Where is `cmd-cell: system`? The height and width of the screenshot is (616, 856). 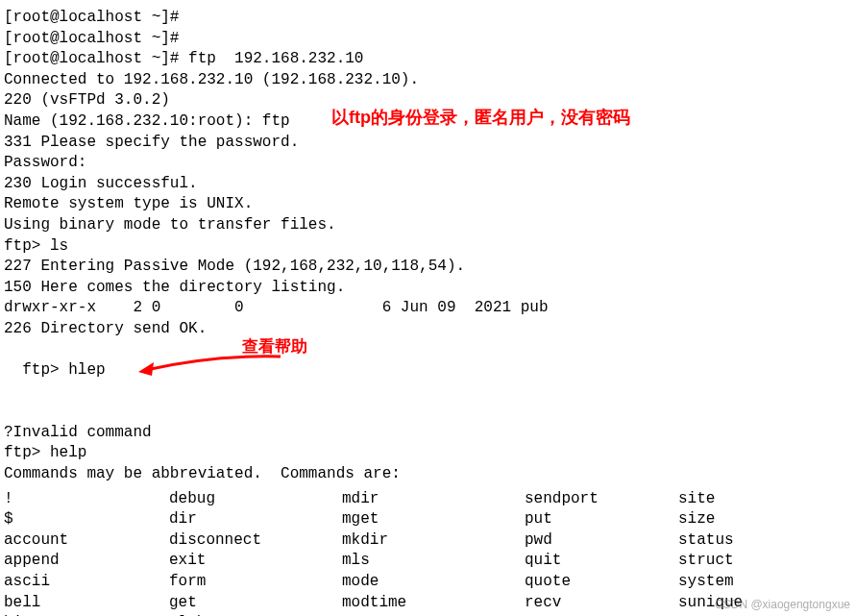 cmd-cell: system is located at coordinates (736, 582).